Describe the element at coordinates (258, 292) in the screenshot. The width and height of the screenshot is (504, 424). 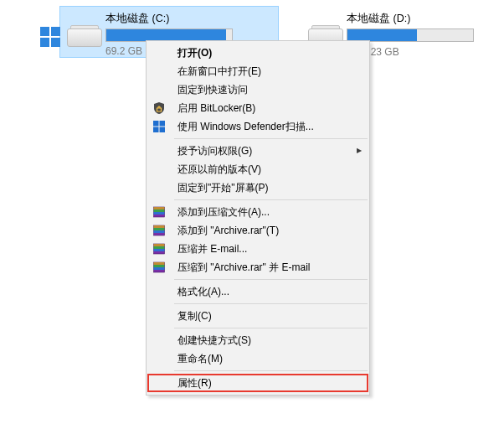
I see `menu-format: 格式化(A)...` at that location.